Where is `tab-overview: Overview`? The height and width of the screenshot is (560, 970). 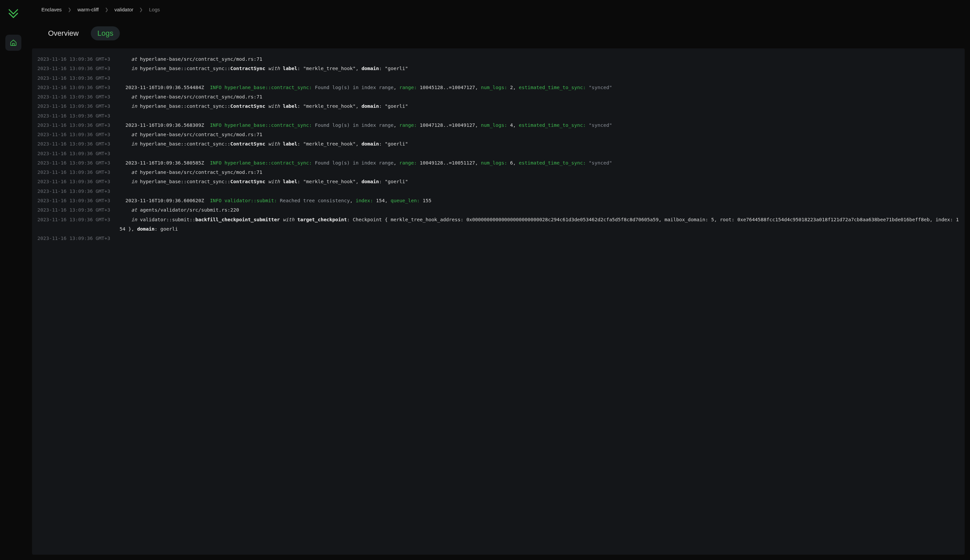 tab-overview: Overview is located at coordinates (63, 33).